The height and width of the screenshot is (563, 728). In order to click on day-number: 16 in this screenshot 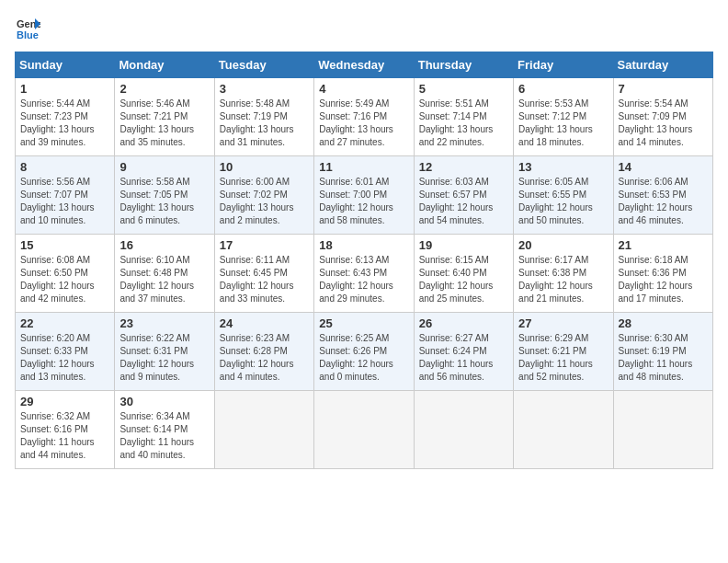, I will do `click(164, 245)`.